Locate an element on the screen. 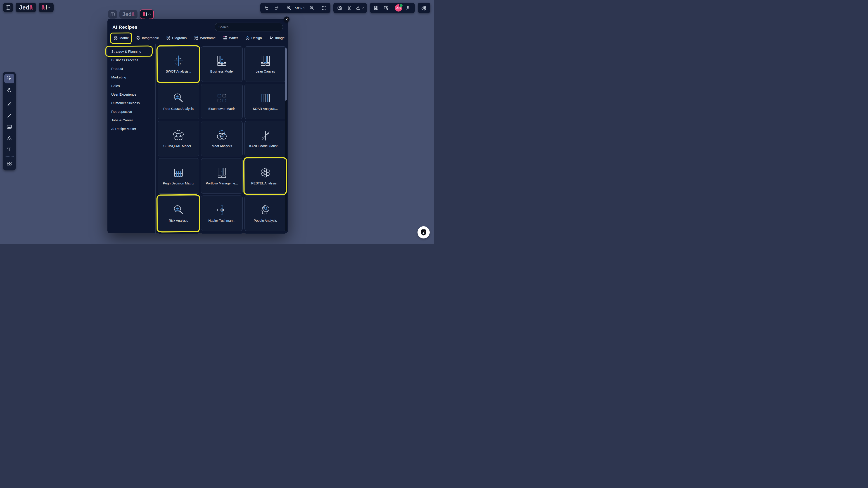  recipe-card-people-analysis: People Analysis is located at coordinates (266, 214).